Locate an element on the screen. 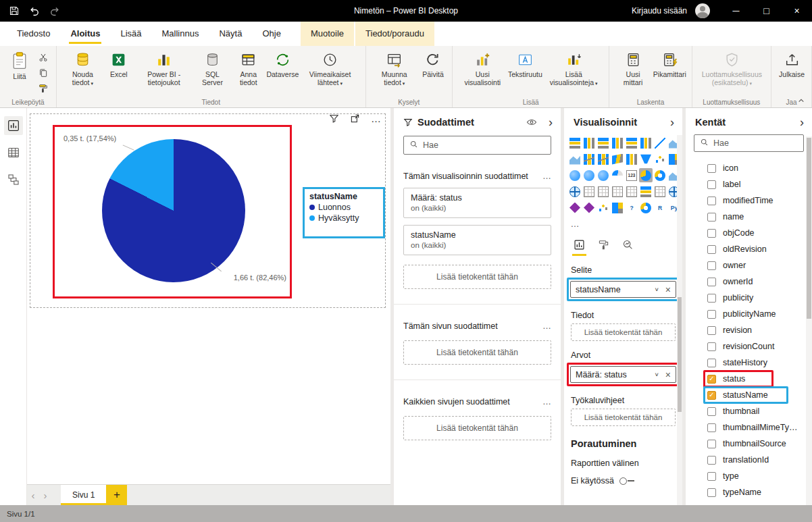 Image resolution: width=812 pixels, height=522 pixels. field-item-translationid: translationId is located at coordinates (748, 460).